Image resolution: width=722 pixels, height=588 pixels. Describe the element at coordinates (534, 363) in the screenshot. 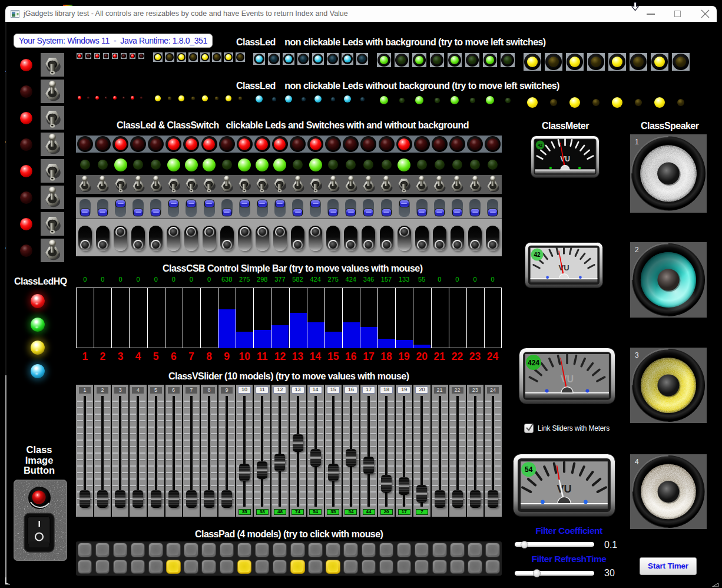

I see `svg-text: 424` at that location.